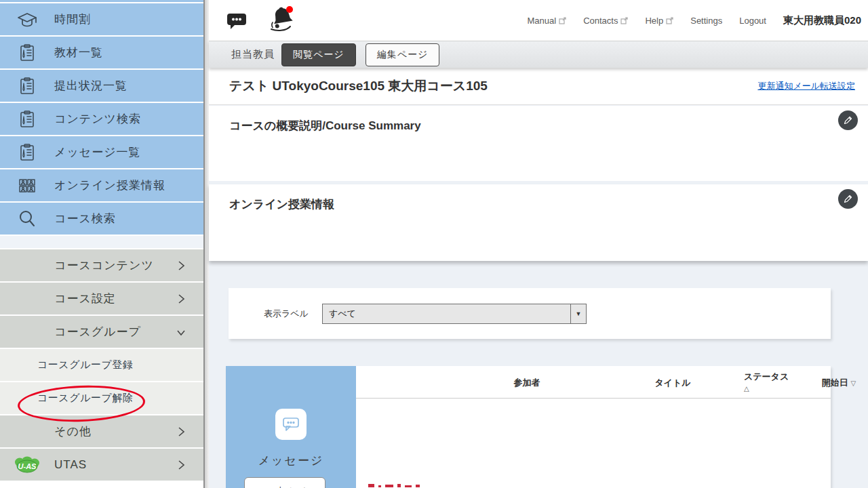 The image size is (868, 488). I want to click on online-class-section: オンライン授業情報, so click(538, 222).